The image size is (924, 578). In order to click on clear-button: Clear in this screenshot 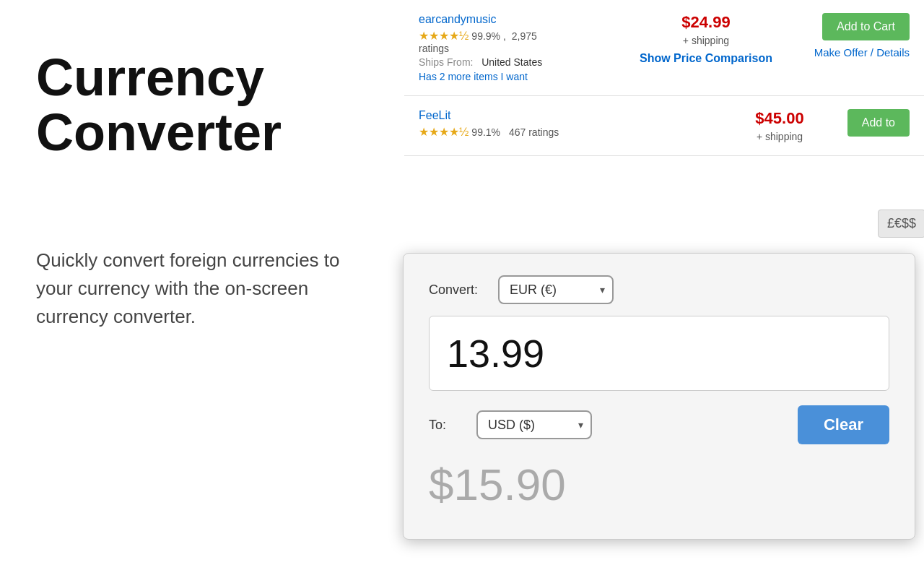, I will do `click(843, 425)`.